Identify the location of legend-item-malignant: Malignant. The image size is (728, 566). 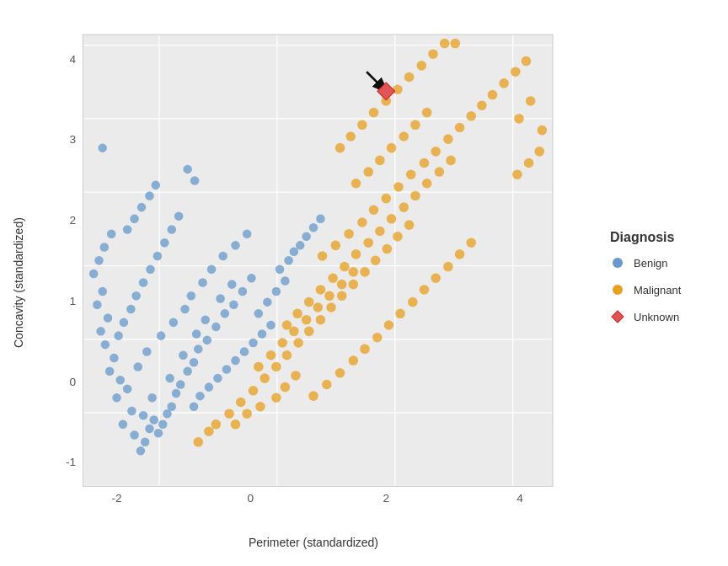
(665, 290).